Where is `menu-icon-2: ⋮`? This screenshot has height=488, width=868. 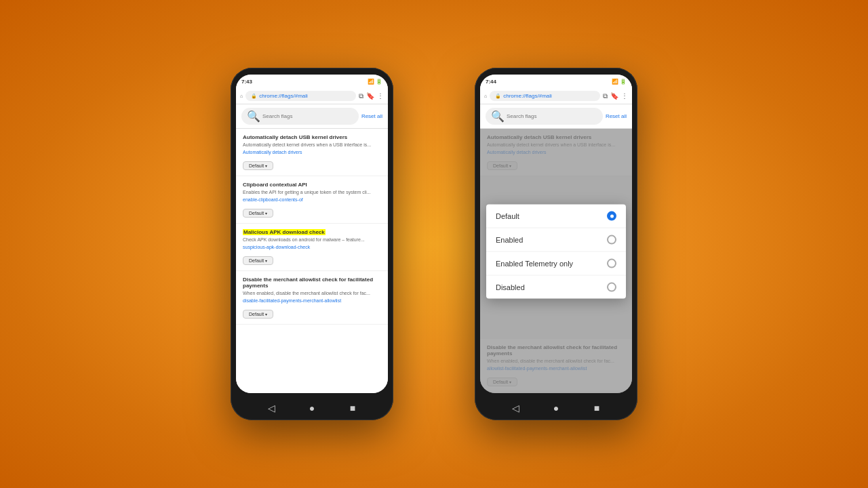 menu-icon-2: ⋮ is located at coordinates (625, 96).